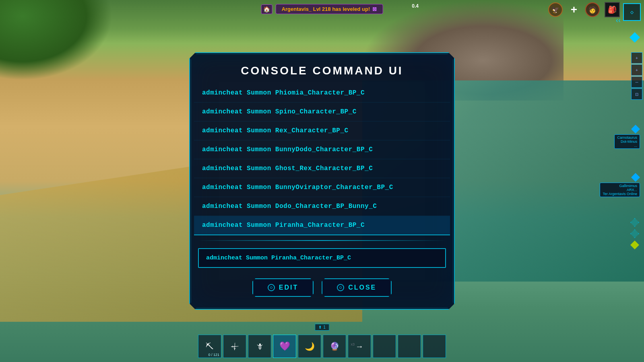 This screenshot has width=644, height=362. What do you see at coordinates (322, 112) in the screenshot?
I see `list-item: admincheat Summon Spino_Character_BP_C` at bounding box center [322, 112].